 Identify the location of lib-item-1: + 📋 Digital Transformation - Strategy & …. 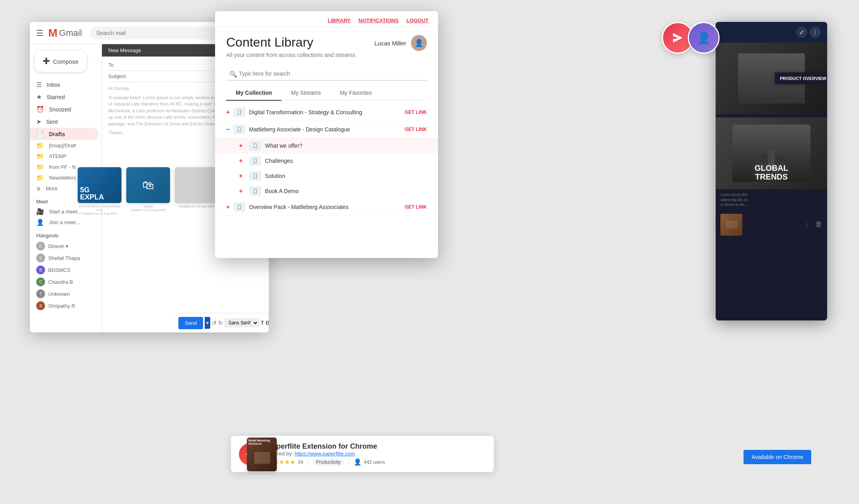
(327, 112).